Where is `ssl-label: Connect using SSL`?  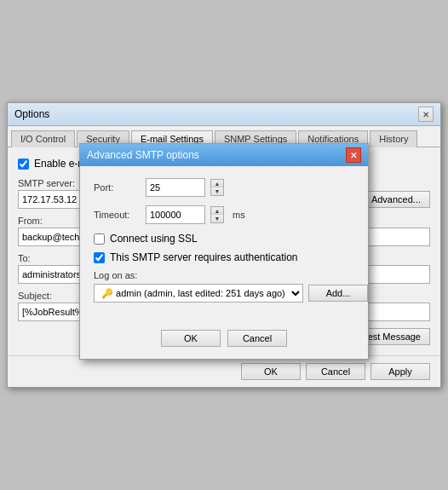
ssl-label: Connect using SSL is located at coordinates (153, 239).